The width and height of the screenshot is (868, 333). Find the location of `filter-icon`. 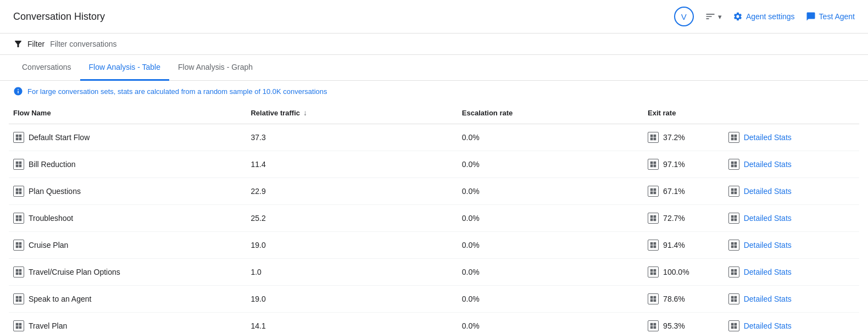

filter-icon is located at coordinates (18, 44).